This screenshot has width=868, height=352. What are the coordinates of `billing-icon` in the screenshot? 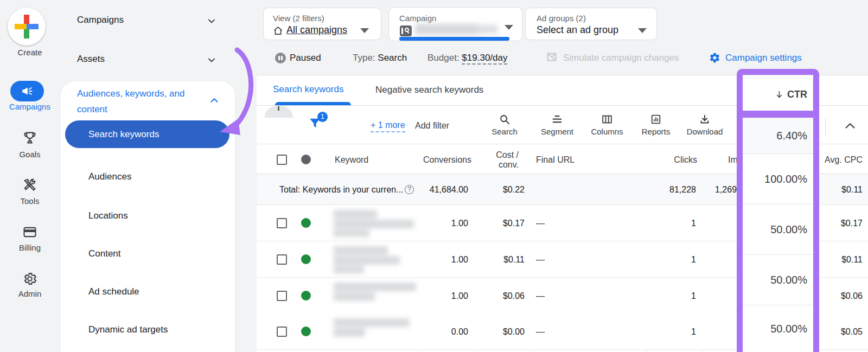 It's located at (30, 232).